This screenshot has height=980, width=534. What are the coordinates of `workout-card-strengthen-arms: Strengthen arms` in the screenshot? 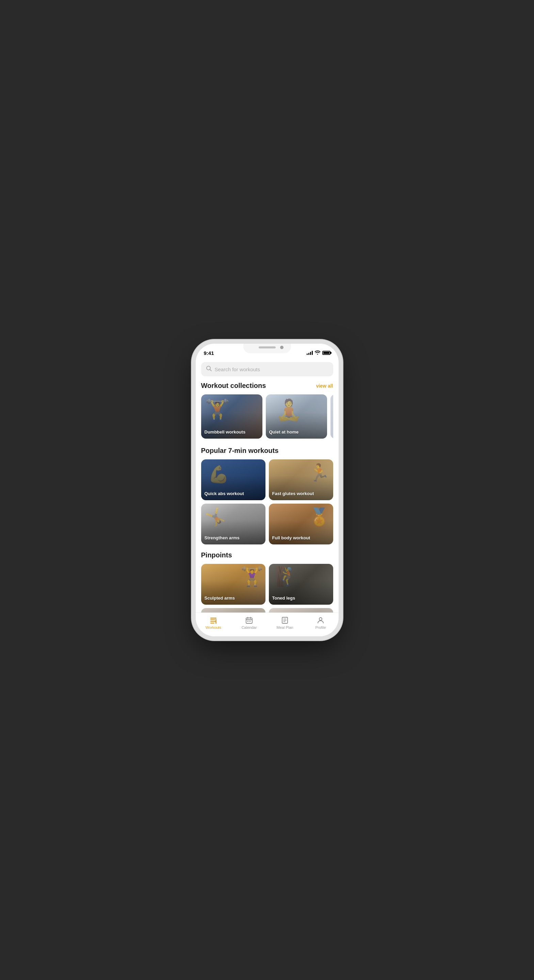 It's located at (233, 524).